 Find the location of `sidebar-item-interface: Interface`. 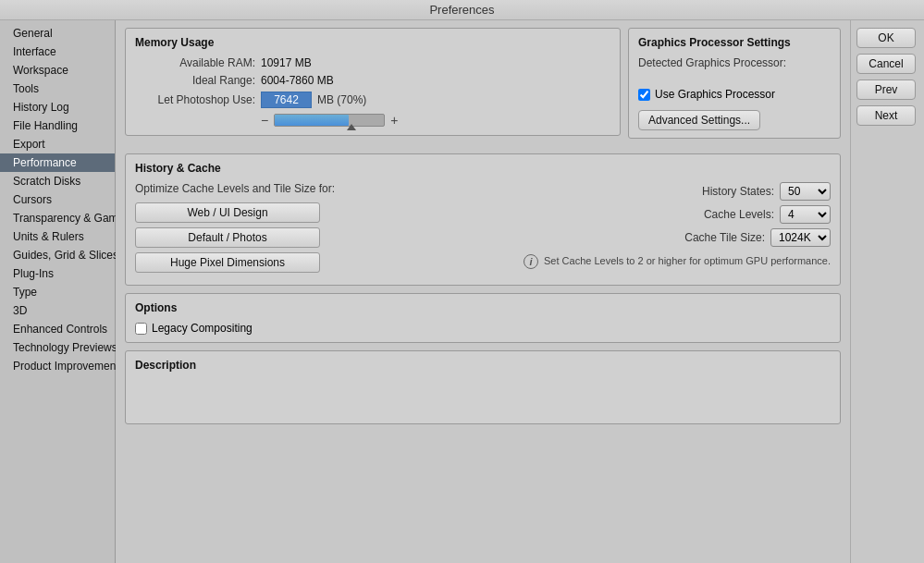

sidebar-item-interface: Interface is located at coordinates (57, 52).